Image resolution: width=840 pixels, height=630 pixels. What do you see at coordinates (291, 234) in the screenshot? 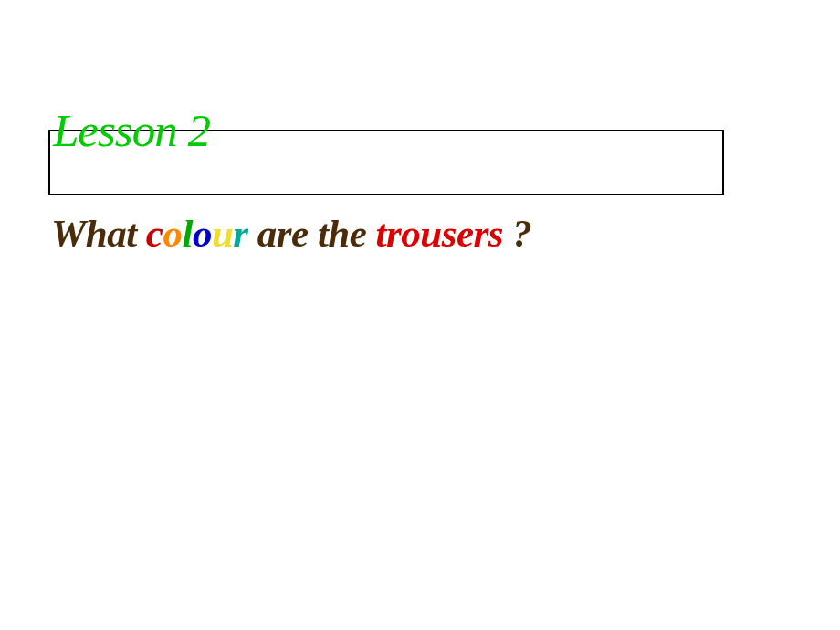
I see `question-text: What colour are the trousers ?` at bounding box center [291, 234].